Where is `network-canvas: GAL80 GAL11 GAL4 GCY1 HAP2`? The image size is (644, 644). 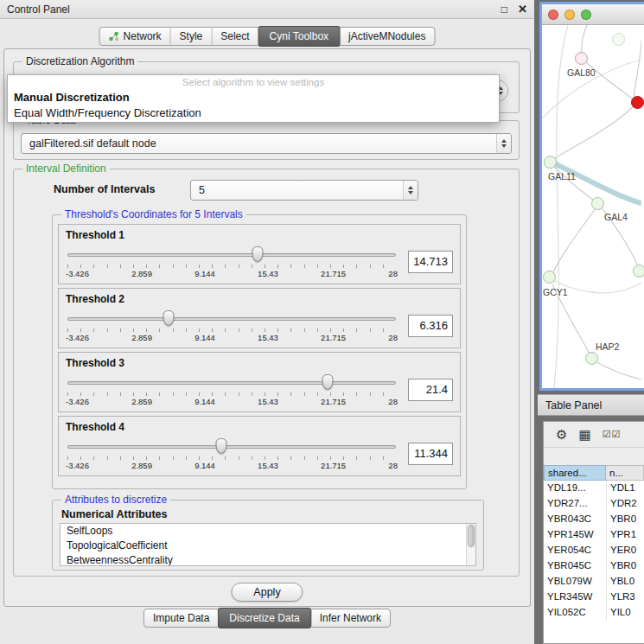 network-canvas: GAL80 GAL11 GAL4 GCY1 HAP2 is located at coordinates (593, 207).